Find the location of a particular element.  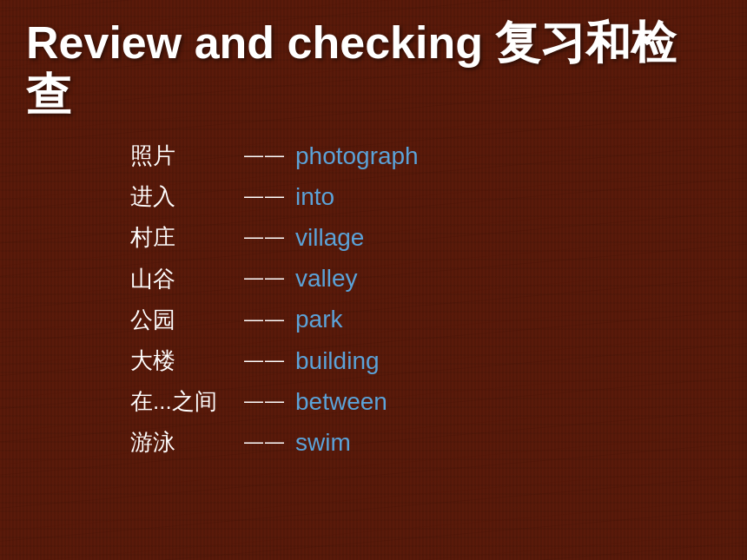

chinese-word: 照片 is located at coordinates (182, 155).